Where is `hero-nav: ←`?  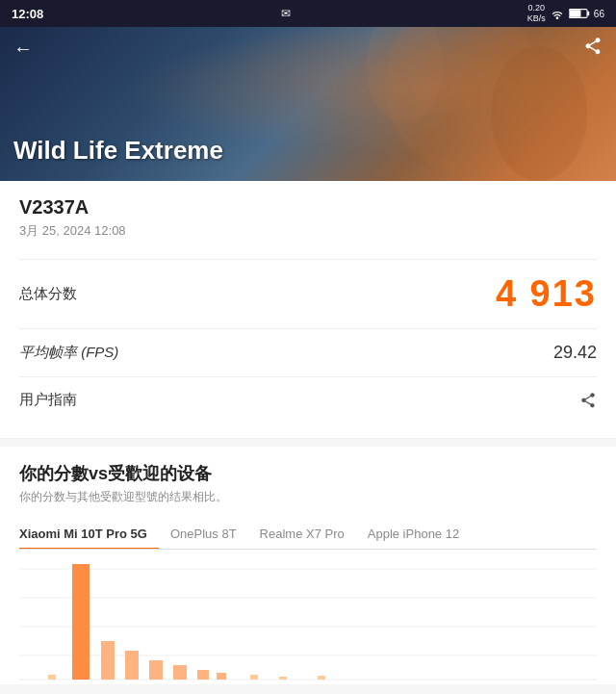 hero-nav: ← is located at coordinates (308, 48).